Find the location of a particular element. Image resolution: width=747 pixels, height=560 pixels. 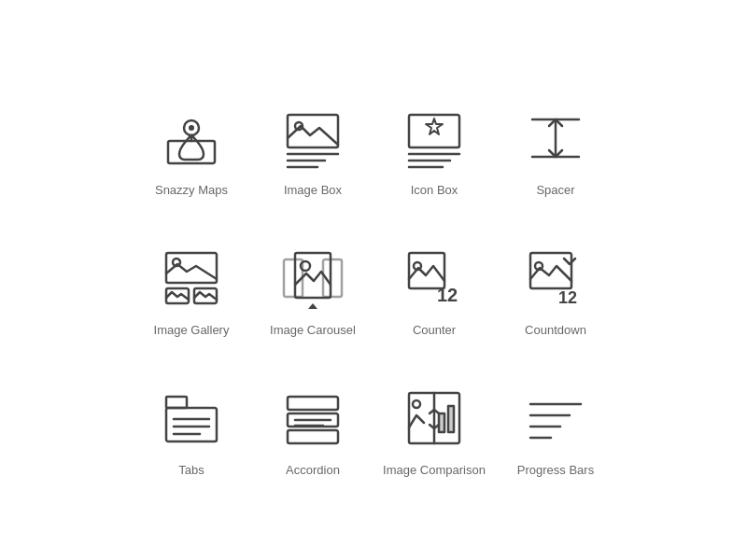

accordion-label: Accordion is located at coordinates (313, 470).